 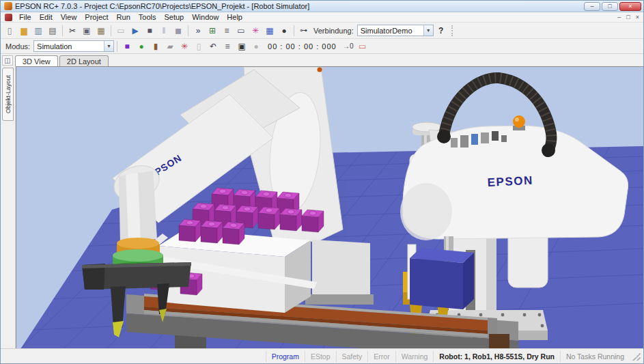 I want to click on tab-3d-view: 3D View, so click(x=37, y=61).